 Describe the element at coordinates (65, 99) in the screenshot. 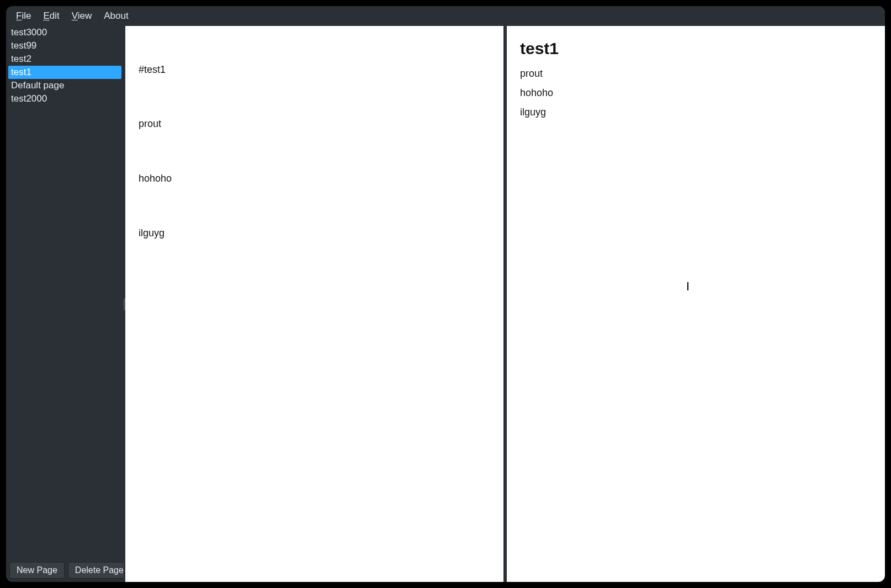

I see `page-item-test2000: test2000` at that location.